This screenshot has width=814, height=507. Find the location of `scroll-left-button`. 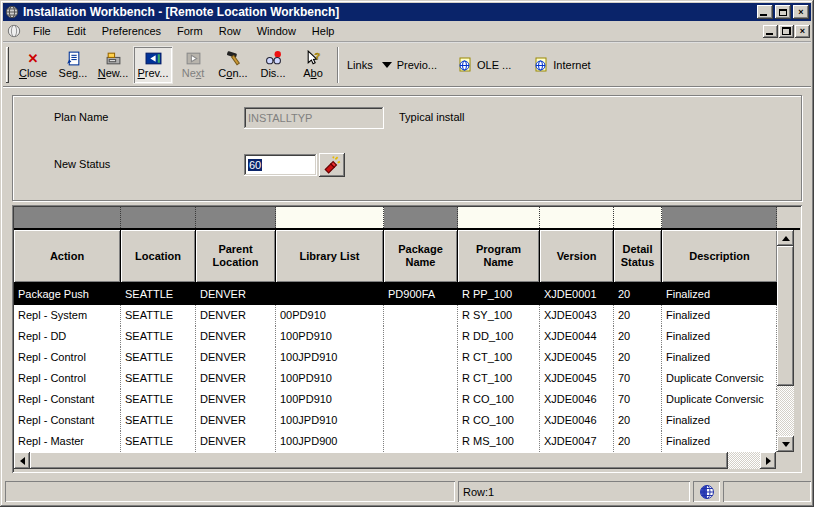

scroll-left-button is located at coordinates (22, 460).